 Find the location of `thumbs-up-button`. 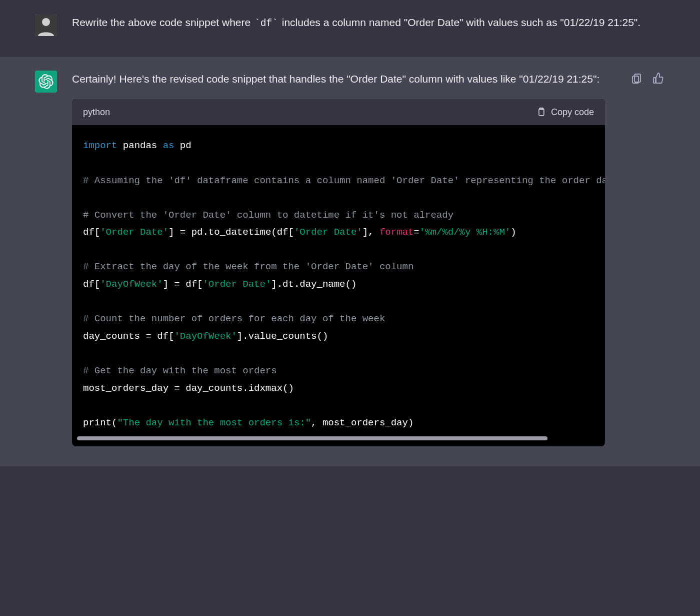

thumbs-up-button is located at coordinates (658, 78).